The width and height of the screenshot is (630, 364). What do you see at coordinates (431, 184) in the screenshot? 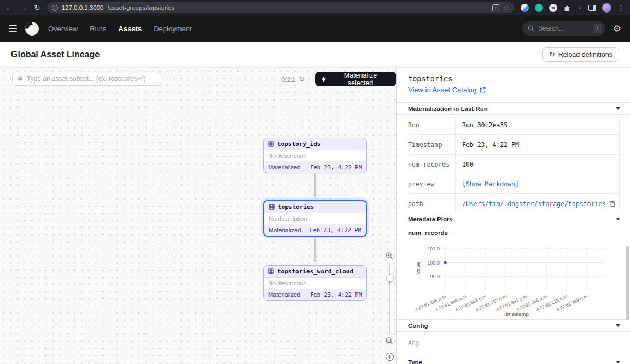
I see `metadata-key: preview` at bounding box center [431, 184].